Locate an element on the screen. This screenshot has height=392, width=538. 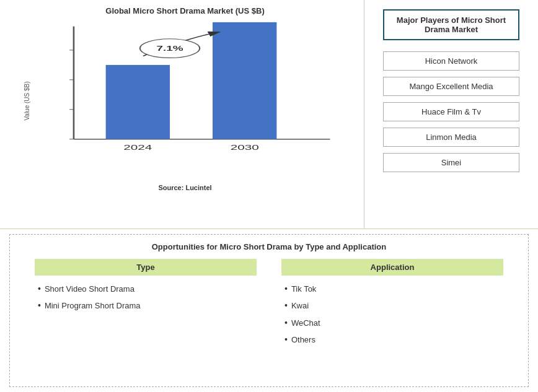
opportunities-title: Opportunities for Micro Short Drama by T… is located at coordinates (269, 246).